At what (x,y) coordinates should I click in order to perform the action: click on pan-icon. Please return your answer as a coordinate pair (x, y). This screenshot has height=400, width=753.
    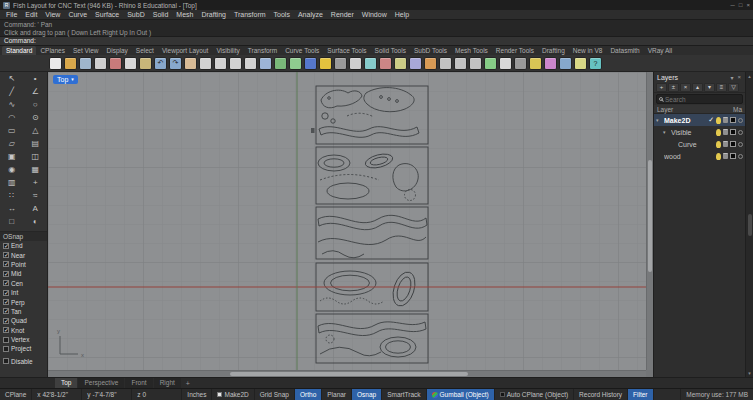
    Looking at the image, I should click on (190, 64).